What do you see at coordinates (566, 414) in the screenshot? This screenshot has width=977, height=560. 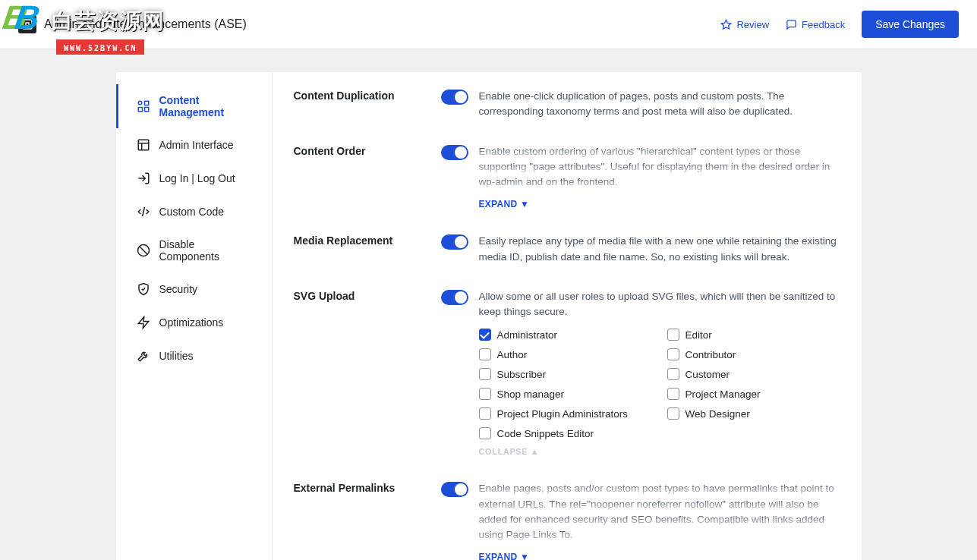 I see `role-checkbox-row: Project Plugin Administrators` at bounding box center [566, 414].